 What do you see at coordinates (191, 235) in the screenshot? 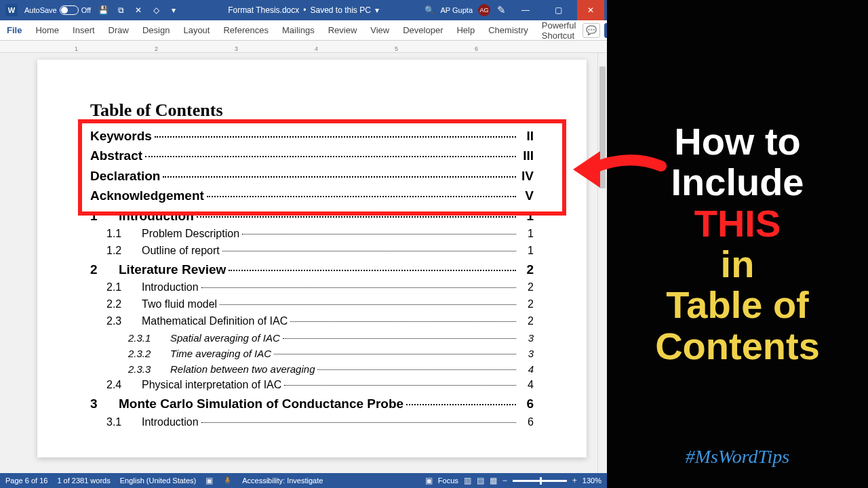
I see `toc-title: Problem Description` at bounding box center [191, 235].